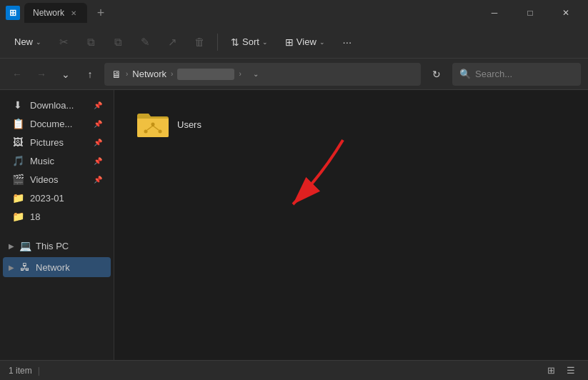 This screenshot has height=380, width=588. What do you see at coordinates (66, 74) in the screenshot?
I see `dropdown-nav-button: ⌄` at bounding box center [66, 74].